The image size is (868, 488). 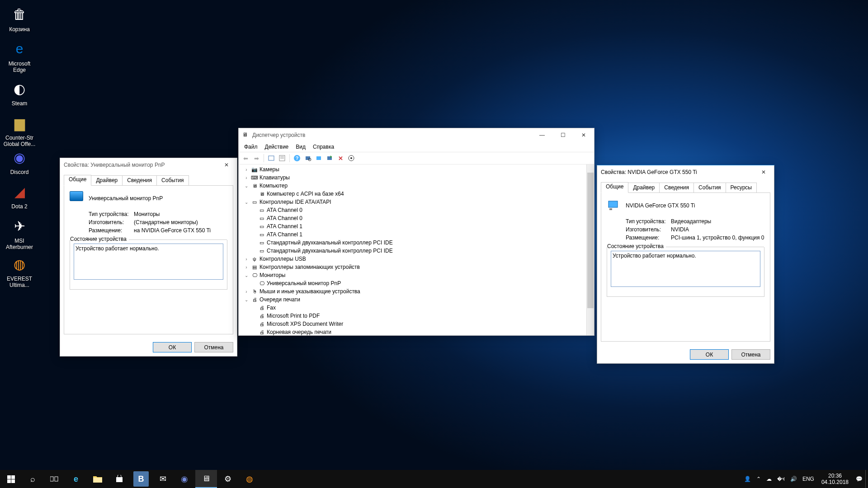 I want to click on taskbar-devmgr-icon: 🖥, so click(x=206, y=479).